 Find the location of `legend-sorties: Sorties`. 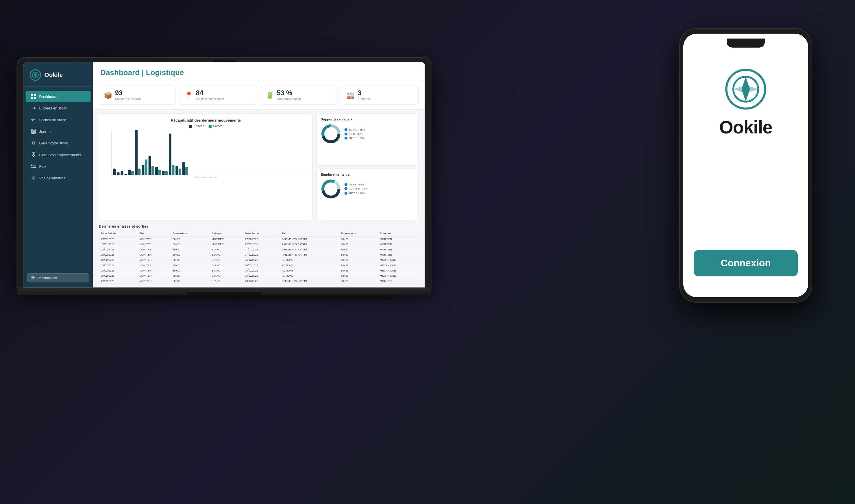

legend-sorties: Sorties is located at coordinates (215, 126).